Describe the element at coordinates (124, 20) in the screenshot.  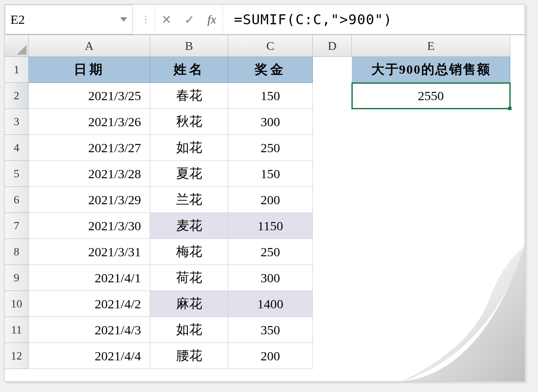
I see `chevron-down-icon` at that location.